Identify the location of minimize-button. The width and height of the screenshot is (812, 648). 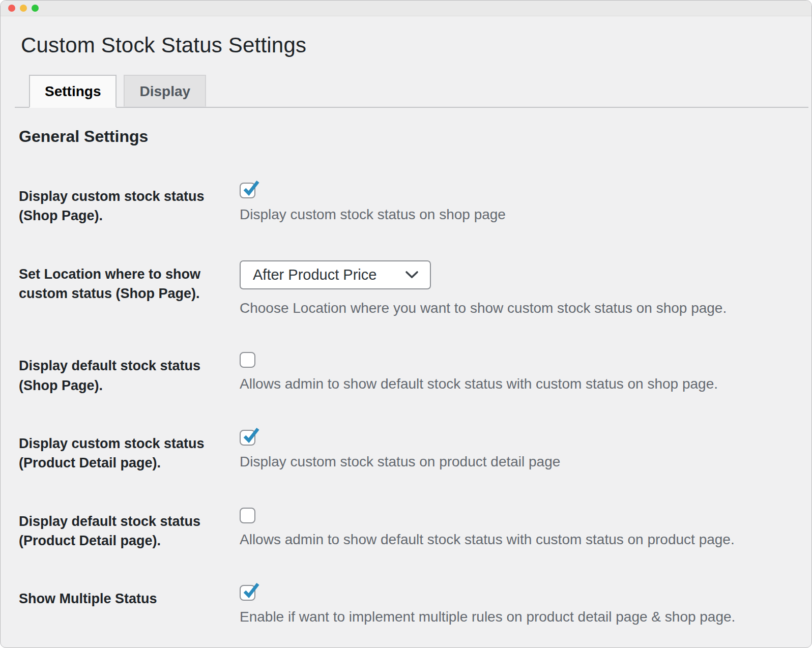
(23, 8).